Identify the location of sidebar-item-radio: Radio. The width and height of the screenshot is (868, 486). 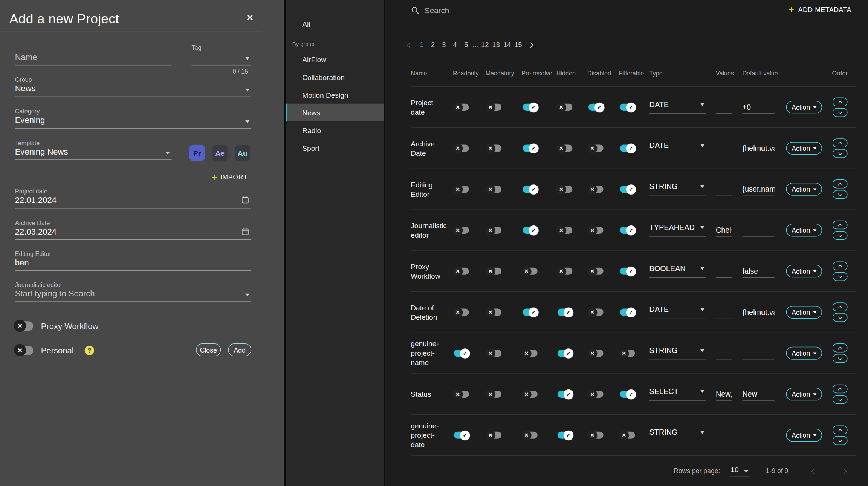
(335, 130).